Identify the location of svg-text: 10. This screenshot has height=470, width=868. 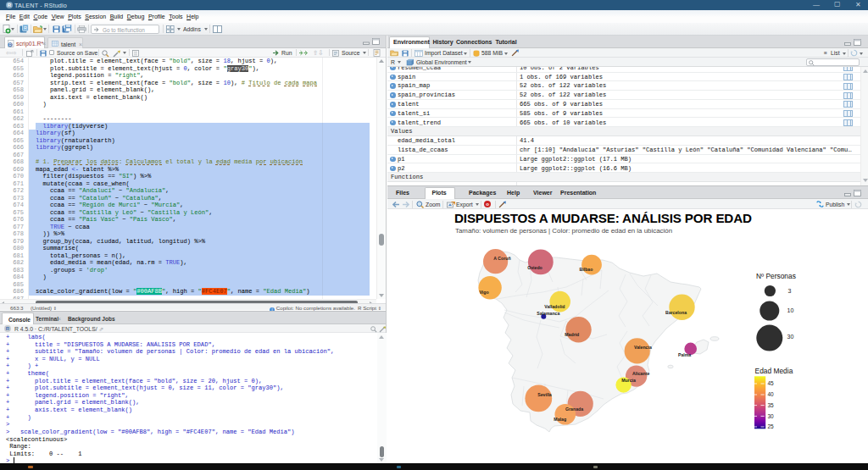
(791, 310).